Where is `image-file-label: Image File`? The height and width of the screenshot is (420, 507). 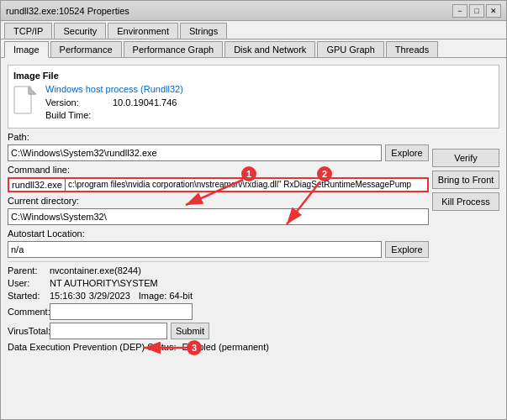
image-file-label: Image File is located at coordinates (254, 76).